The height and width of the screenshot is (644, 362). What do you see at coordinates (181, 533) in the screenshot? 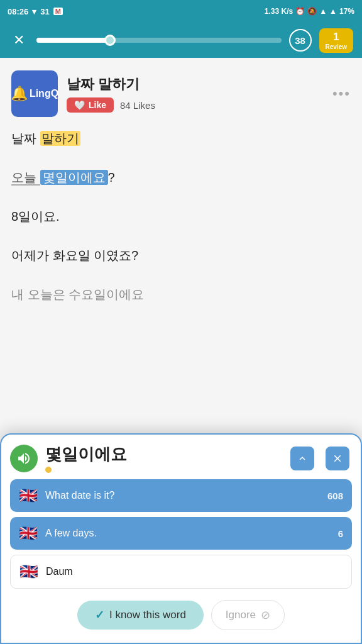
I see `definition-item-2: 🇬🇧 A few days. 6` at bounding box center [181, 533].